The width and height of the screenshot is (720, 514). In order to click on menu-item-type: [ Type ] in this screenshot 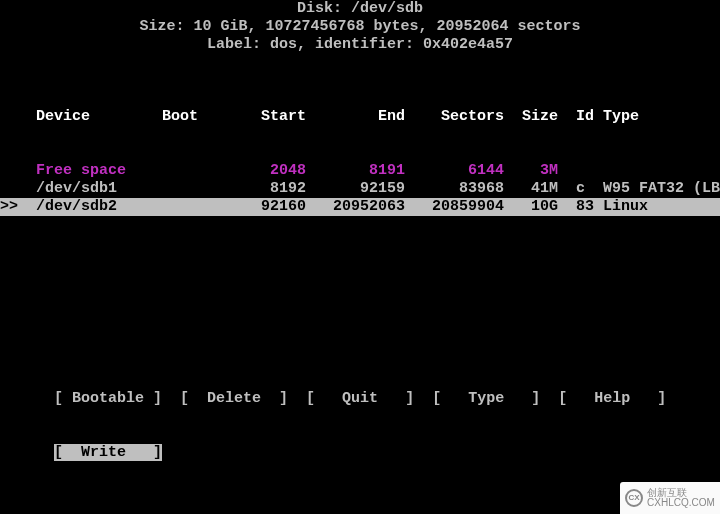, I will do `click(486, 398)`.